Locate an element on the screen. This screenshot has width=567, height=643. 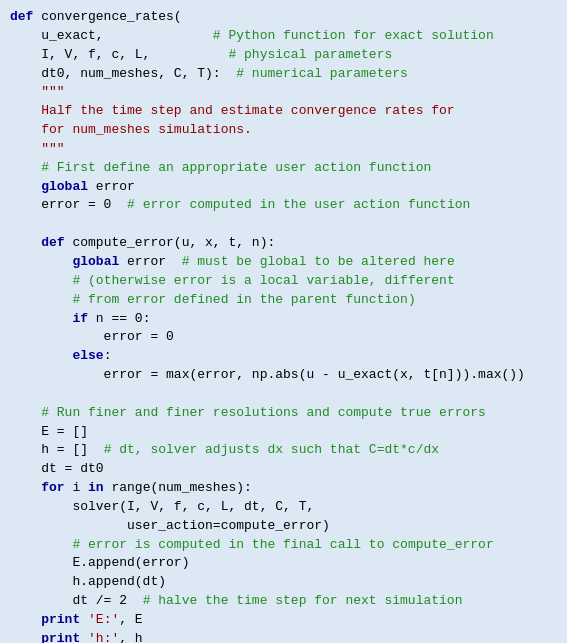
code-token: dt = dt0 is located at coordinates (57, 468).